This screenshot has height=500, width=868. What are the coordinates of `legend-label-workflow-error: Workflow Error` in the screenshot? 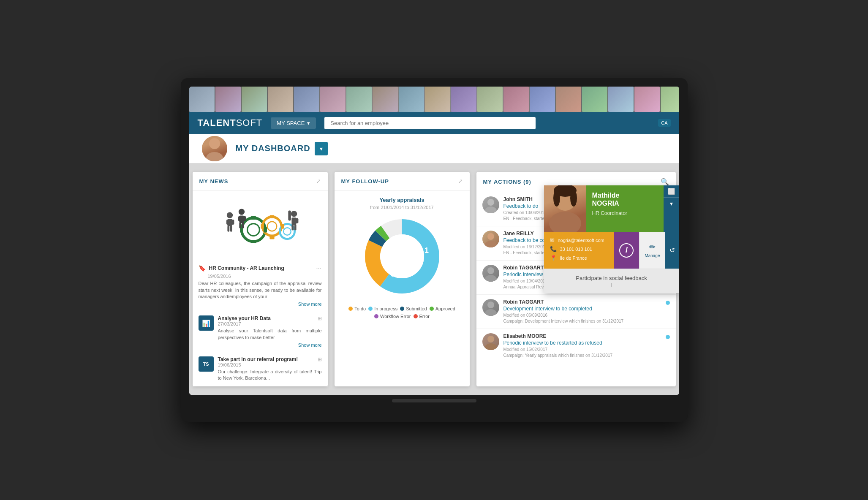 It's located at (395, 316).